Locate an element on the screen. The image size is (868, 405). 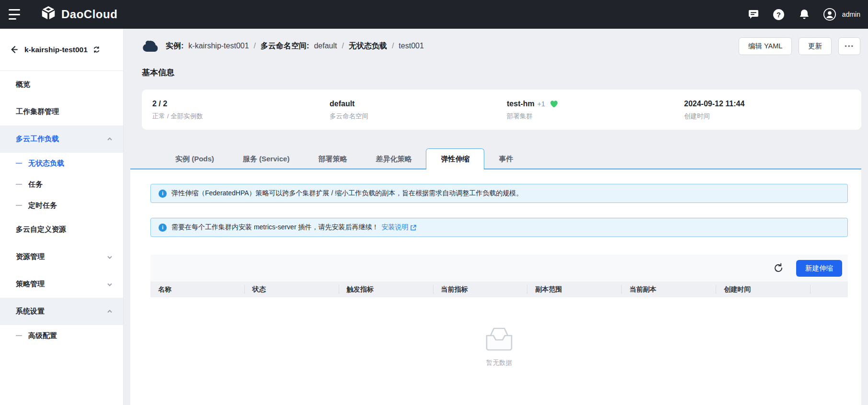
sidebar-item-custom-resources: 多云自定义资源 is located at coordinates (61, 230).